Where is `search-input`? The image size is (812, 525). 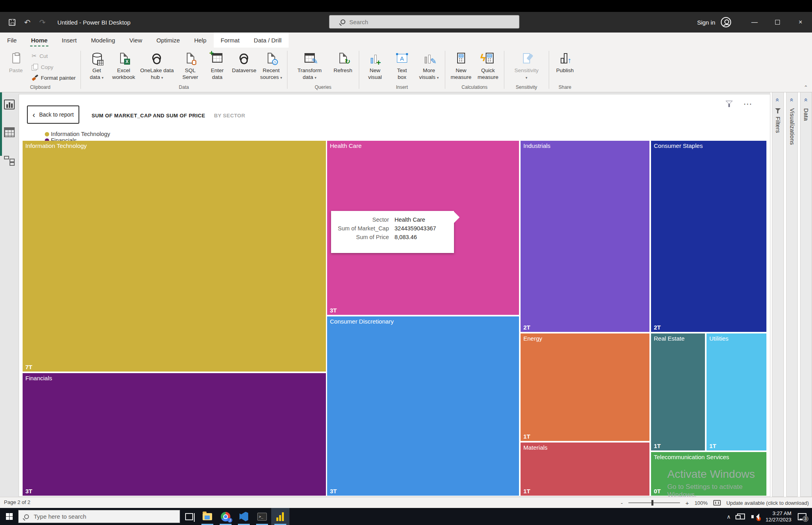 search-input is located at coordinates (425, 22).